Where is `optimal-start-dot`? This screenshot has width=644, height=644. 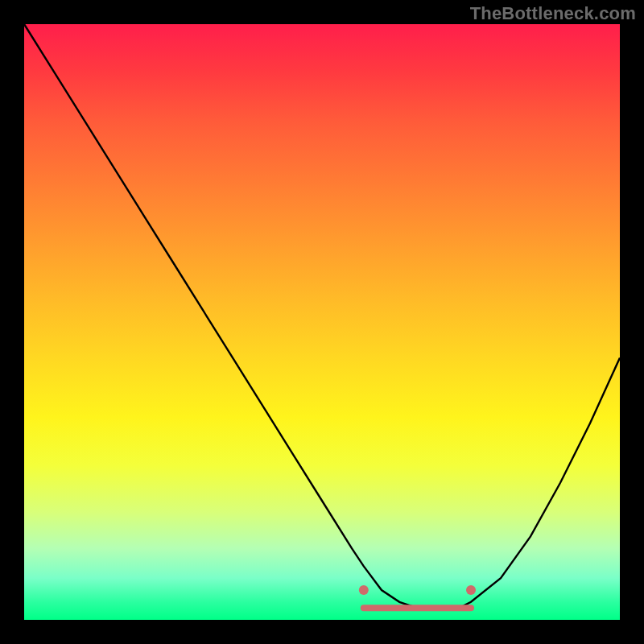
optimal-start-dot is located at coordinates (364, 590).